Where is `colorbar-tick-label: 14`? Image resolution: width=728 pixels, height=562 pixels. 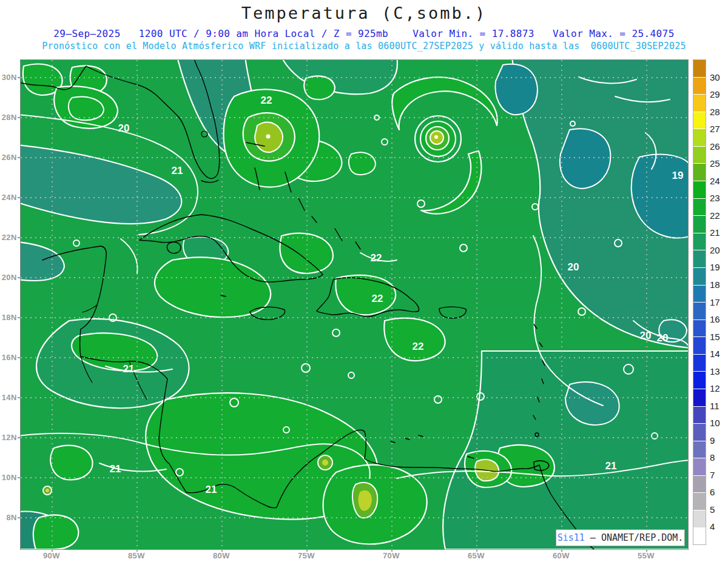
colorbar-tick-label: 14 is located at coordinates (715, 354).